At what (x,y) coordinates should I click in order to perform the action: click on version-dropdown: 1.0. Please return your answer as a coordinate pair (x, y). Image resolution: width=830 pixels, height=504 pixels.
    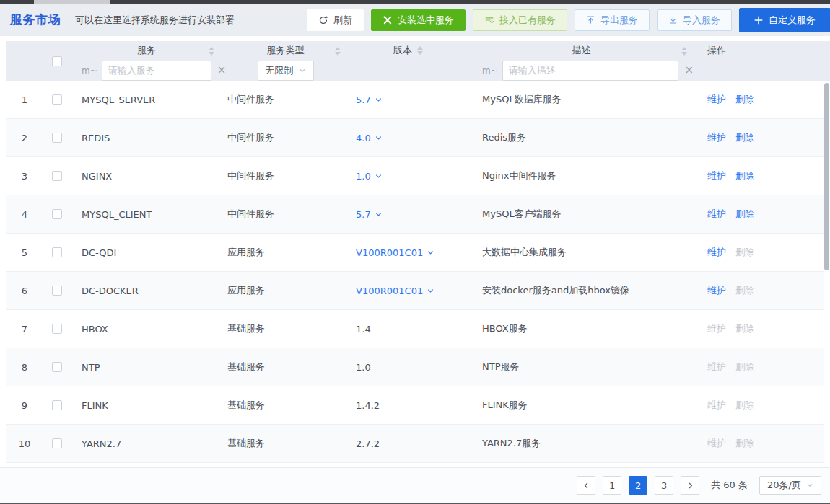
    Looking at the image, I should click on (370, 176).